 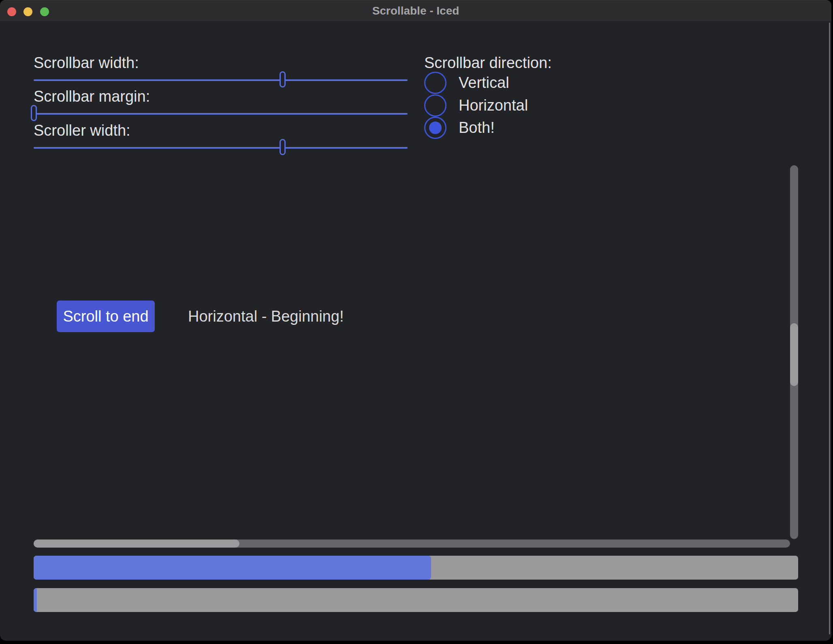 I want to click on scrollbar-margin-label: Scrollbar margin:, so click(x=92, y=96).